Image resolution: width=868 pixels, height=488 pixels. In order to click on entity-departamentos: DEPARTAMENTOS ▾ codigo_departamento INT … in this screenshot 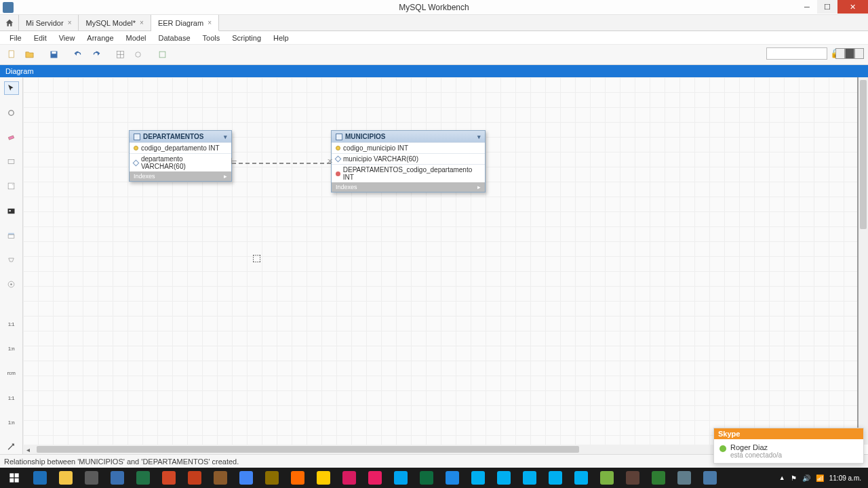, I will do `click(180, 156)`.